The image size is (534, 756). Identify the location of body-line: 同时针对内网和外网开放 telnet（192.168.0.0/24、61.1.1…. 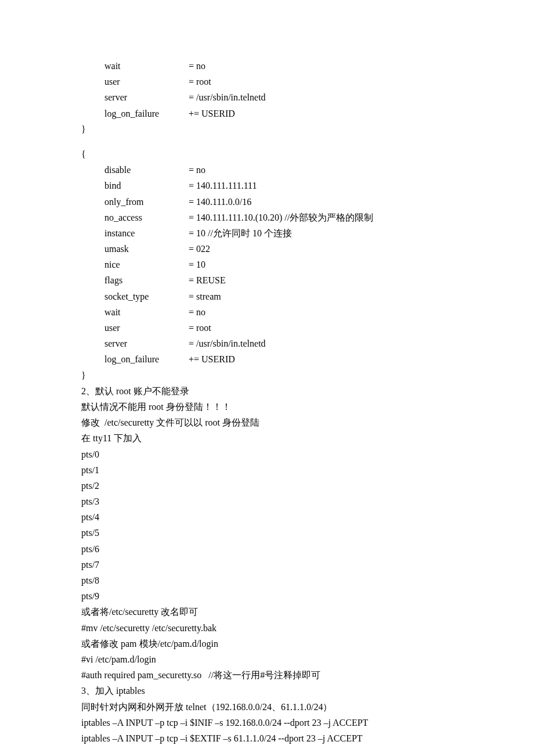
(267, 707).